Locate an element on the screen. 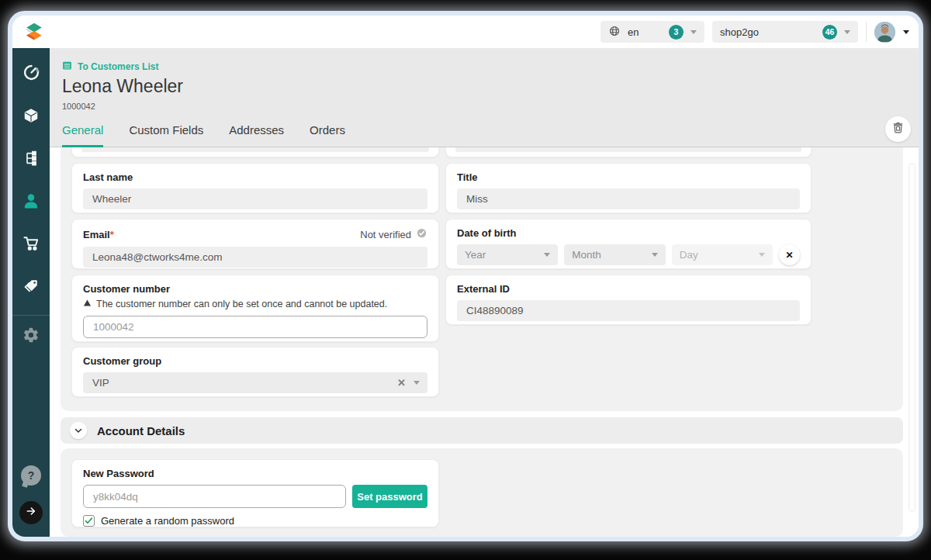  customer-number-warning: The customer number can only be set once… is located at coordinates (255, 304).